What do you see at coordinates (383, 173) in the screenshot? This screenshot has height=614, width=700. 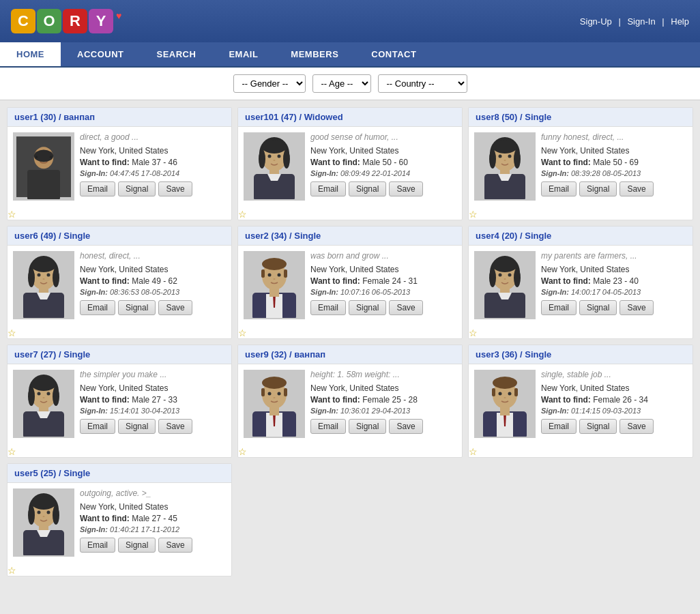 I see `card-signin: Sign-In: 08:09:49 22-01-2014` at bounding box center [383, 173].